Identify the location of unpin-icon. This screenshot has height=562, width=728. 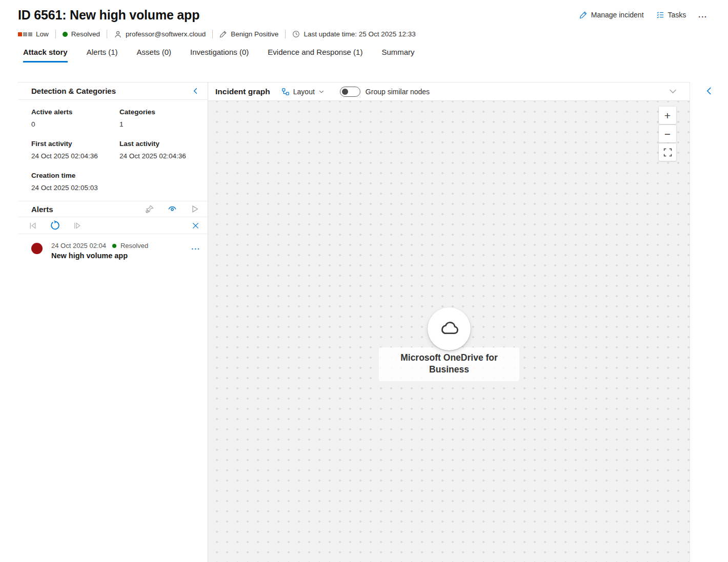
(150, 209).